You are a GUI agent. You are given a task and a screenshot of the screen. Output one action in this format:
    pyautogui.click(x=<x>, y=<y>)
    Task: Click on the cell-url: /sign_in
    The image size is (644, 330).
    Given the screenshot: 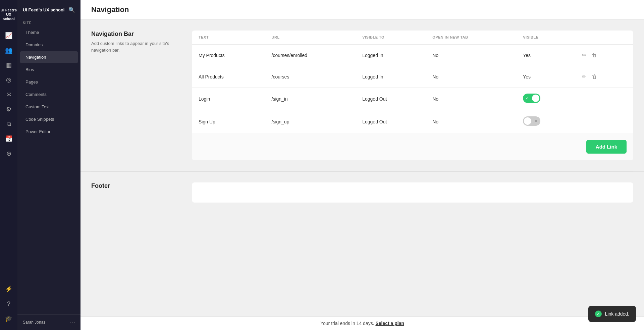 What is the action you would take?
    pyautogui.click(x=311, y=99)
    